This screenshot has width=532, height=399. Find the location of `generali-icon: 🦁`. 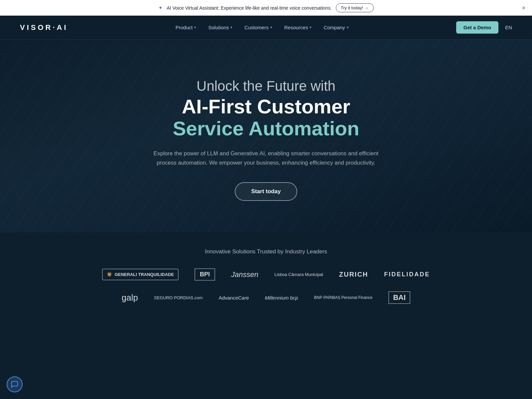

generali-icon: 🦁 is located at coordinates (109, 275).